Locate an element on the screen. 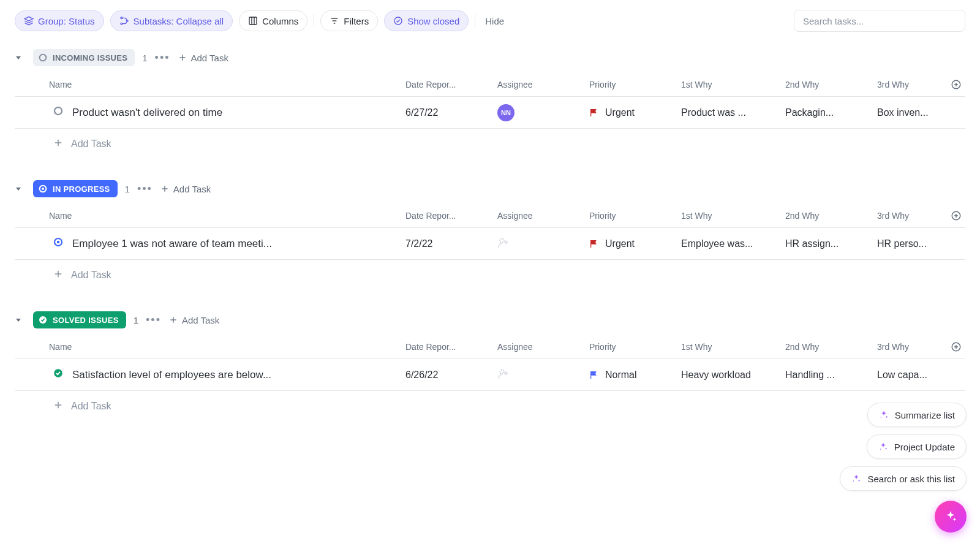  task-row: Product wasn't delivered on time 6/27/22… is located at coordinates (490, 113).